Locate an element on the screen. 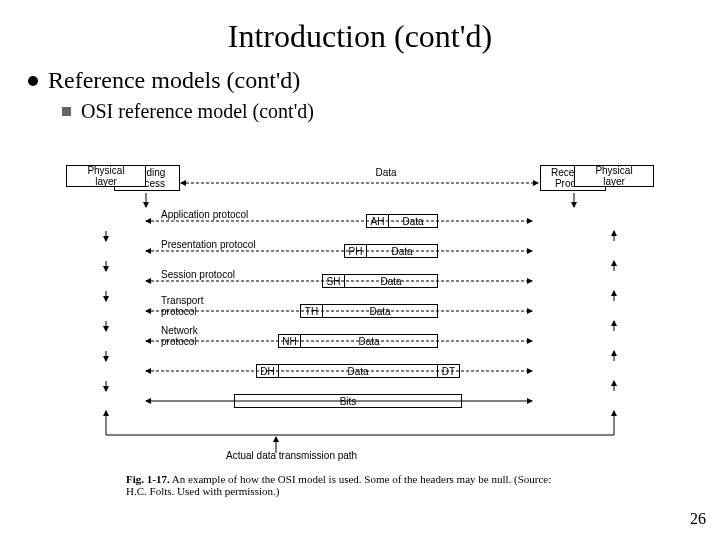 Image resolution: width=720 pixels, height=540 pixels. pdu-presentation: PH Data is located at coordinates (391, 251).